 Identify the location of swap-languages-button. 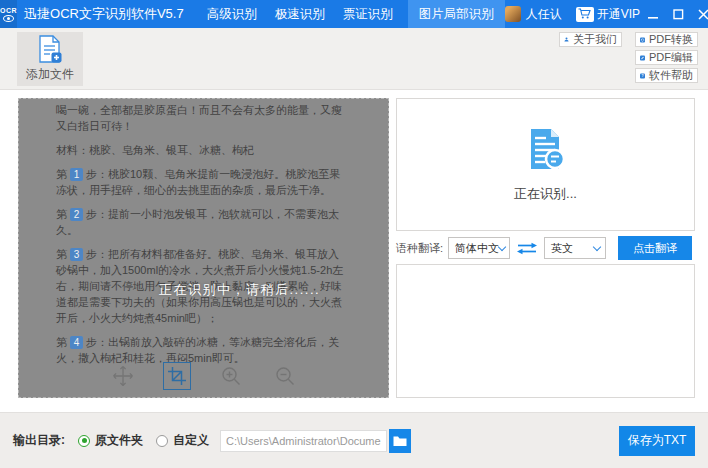
(527, 248).